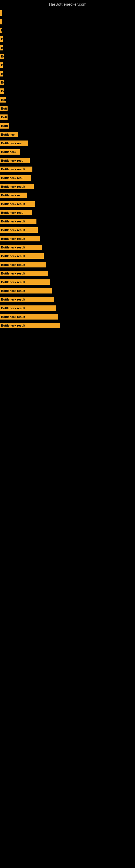 The width and height of the screenshot is (135, 868). What do you see at coordinates (14, 143) in the screenshot?
I see `bar-label: Bottleneck res` at bounding box center [14, 143].